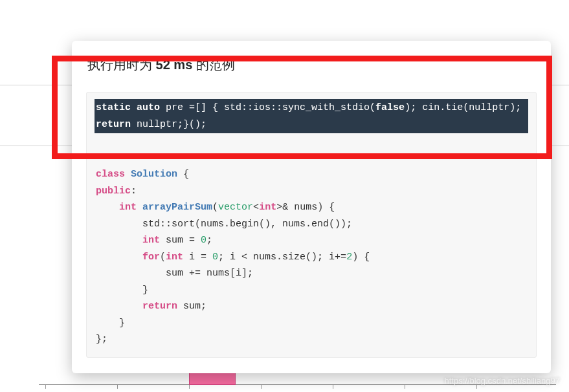 This screenshot has width=569, height=392. What do you see at coordinates (117, 191) in the screenshot?
I see `code-line: public:` at bounding box center [117, 191].